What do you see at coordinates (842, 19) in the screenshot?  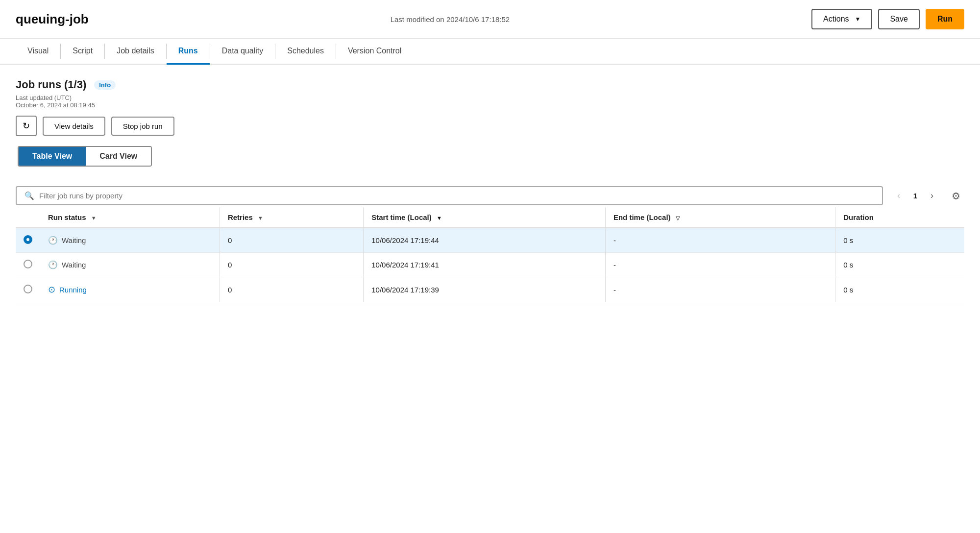 I see `actions-button: Actions ▼` at bounding box center [842, 19].